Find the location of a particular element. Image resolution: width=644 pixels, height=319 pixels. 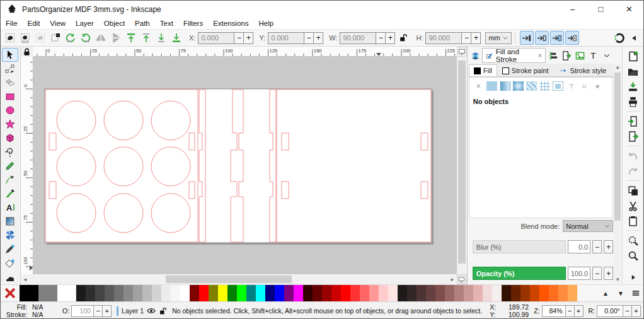

calligraphy-tool is located at coordinates (10, 194).